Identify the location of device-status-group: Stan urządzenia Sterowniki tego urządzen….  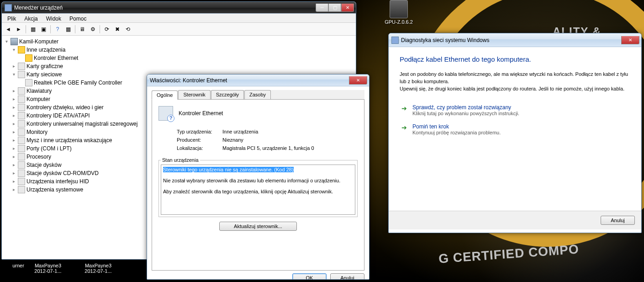
(258, 187).